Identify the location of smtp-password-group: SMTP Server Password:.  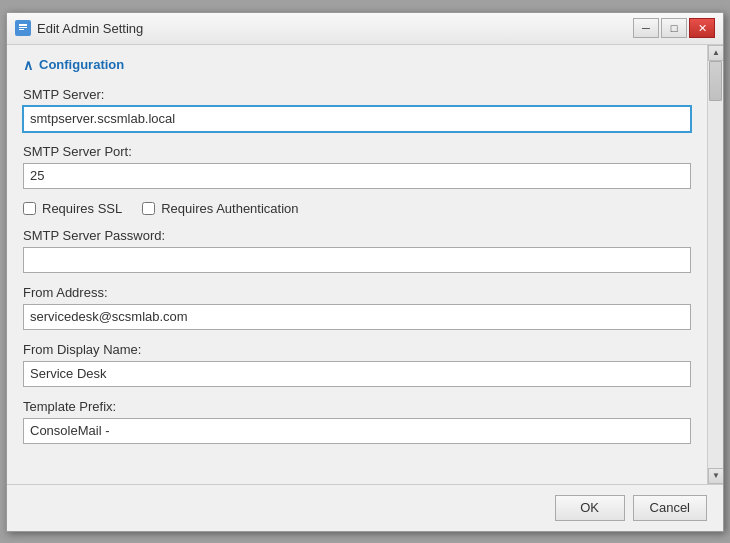
(357, 250).